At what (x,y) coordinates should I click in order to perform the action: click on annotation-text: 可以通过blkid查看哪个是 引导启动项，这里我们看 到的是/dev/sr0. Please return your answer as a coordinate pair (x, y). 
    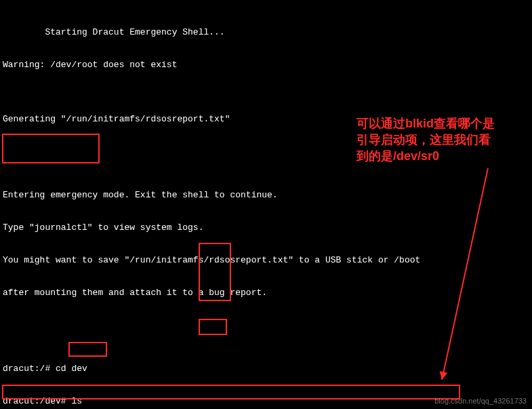
    Looking at the image, I should click on (443, 140).